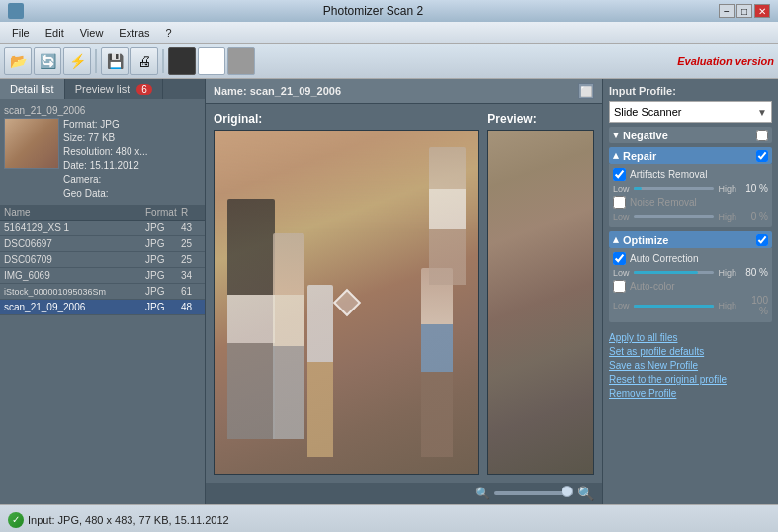 This screenshot has height=532, width=778. I want to click on preview-photo, so click(541, 303).